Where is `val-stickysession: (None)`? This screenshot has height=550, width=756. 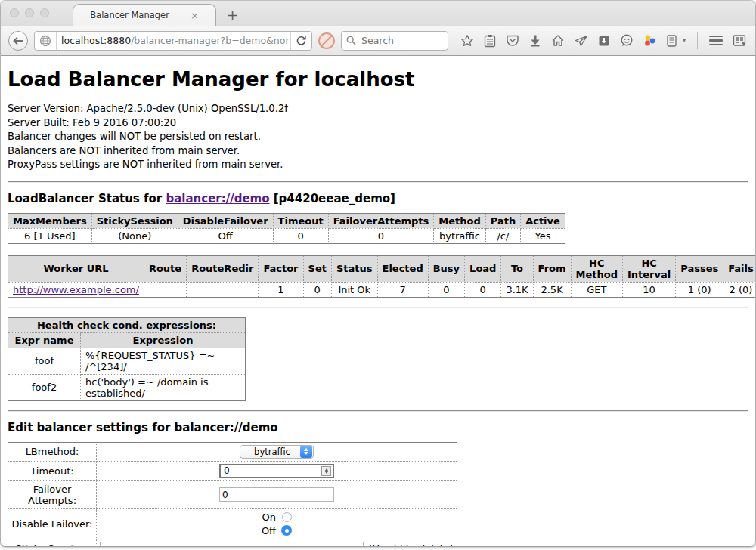 val-stickysession: (None) is located at coordinates (135, 236).